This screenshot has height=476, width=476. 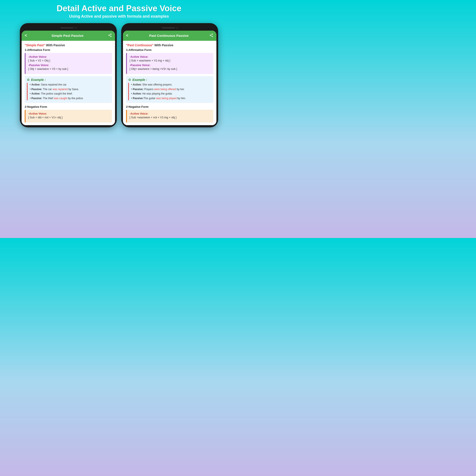 I want to click on example-list-right: • Active: She was offering prayers. • Pa…, so click(x=170, y=92).